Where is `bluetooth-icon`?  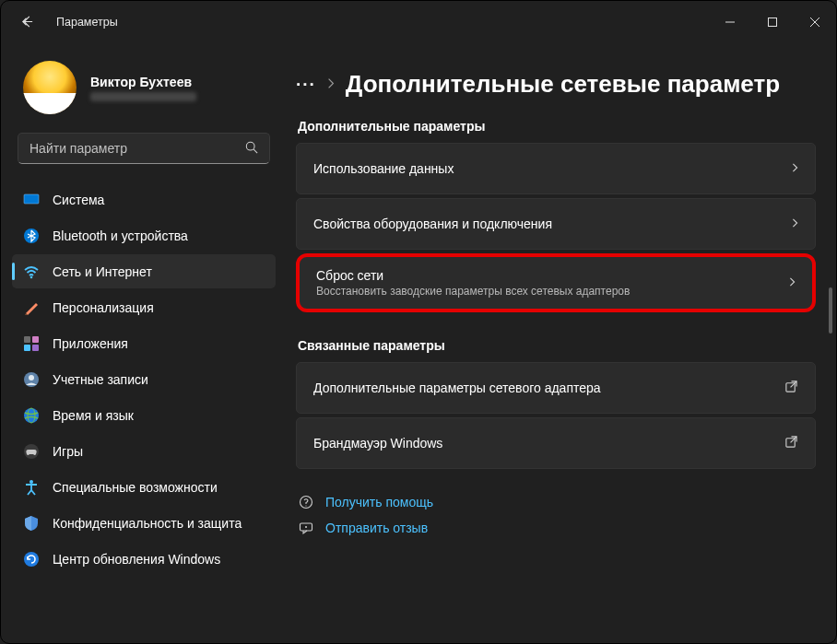 bluetooth-icon is located at coordinates (31, 236).